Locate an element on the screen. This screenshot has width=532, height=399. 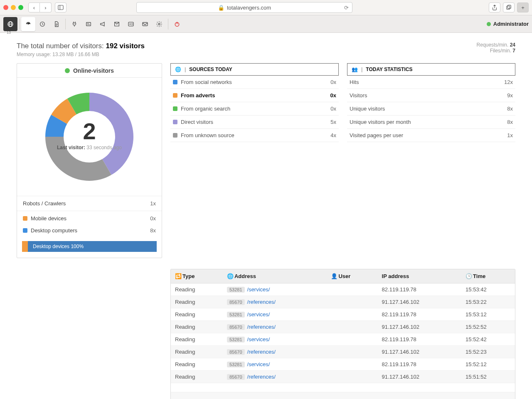
source-row: From unknown source4x is located at coordinates (254, 135).